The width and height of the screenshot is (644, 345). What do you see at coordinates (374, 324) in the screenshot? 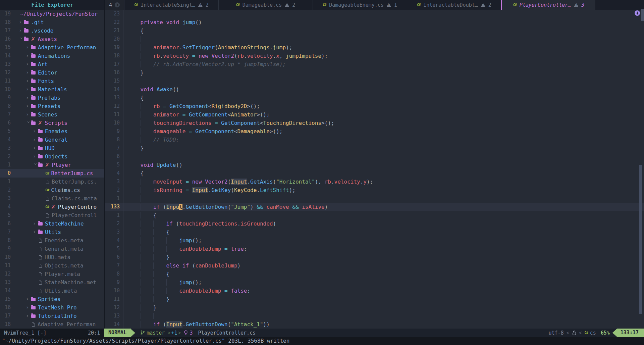
I see `code-line: 14 if (Input.GetButtonDown("Attack_1"))` at bounding box center [374, 324].